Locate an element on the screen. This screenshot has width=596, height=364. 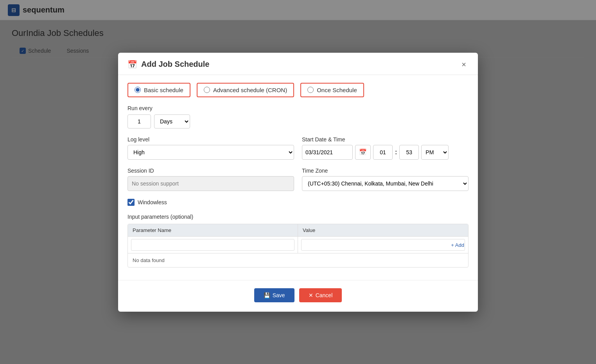
start-datetime-label: Start Date & Time is located at coordinates (385, 139).